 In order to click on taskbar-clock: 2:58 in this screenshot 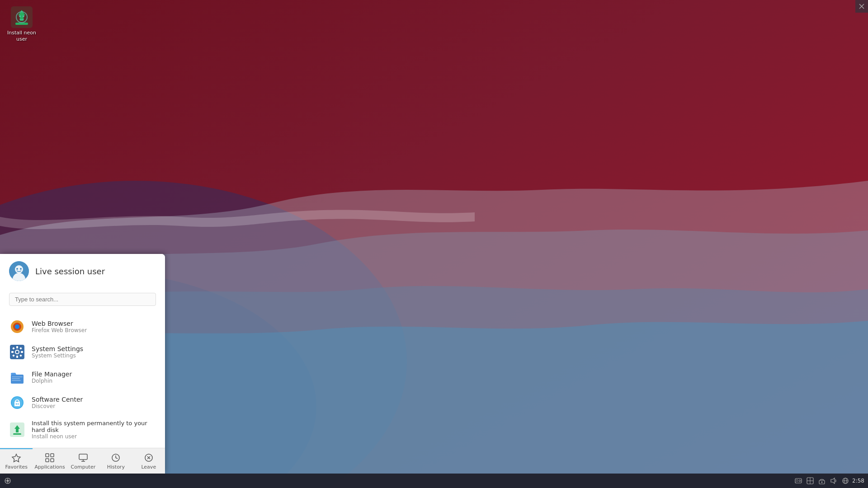, I will do `click(858, 481)`.